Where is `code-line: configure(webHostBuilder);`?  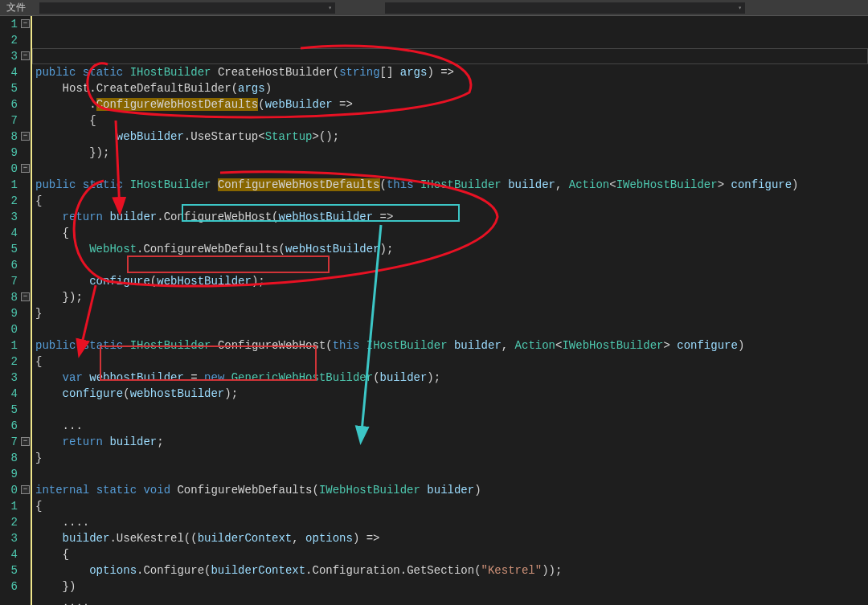
code-line: configure(webHostBuilder); is located at coordinates (452, 281).